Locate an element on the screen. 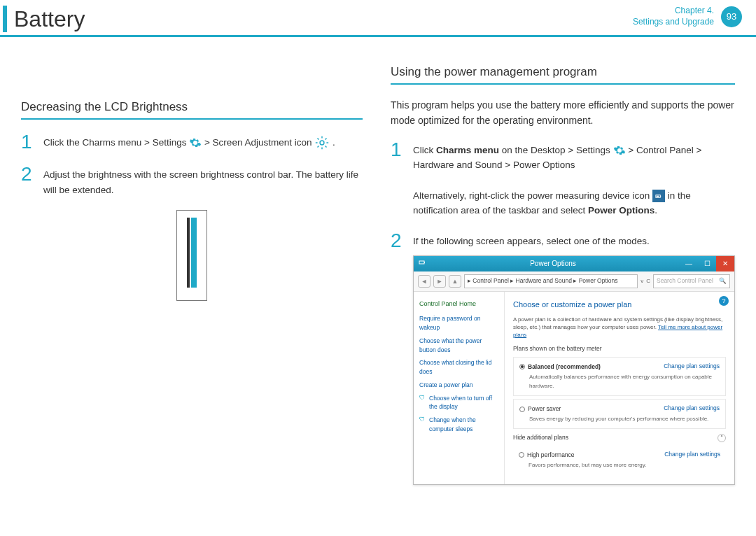 The width and height of the screenshot is (756, 536). sidebar-link: Choose what closing the lid does is located at coordinates (459, 367).